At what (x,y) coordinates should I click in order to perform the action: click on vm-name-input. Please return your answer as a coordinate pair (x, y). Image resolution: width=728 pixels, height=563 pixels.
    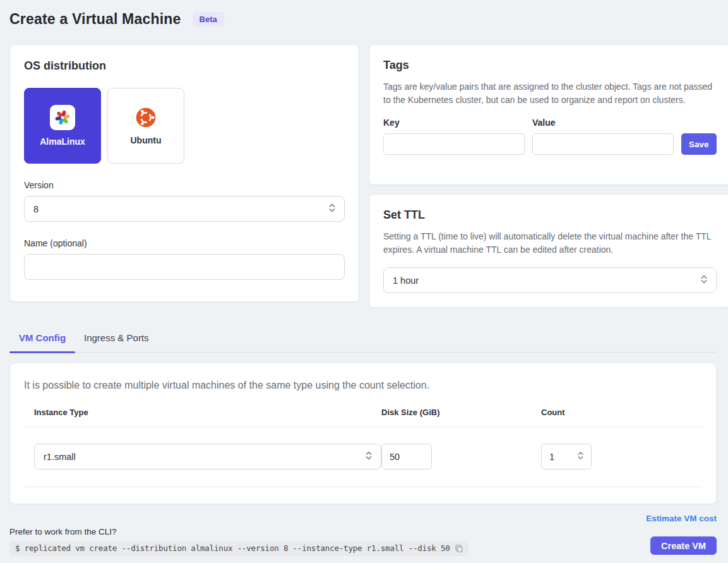
    Looking at the image, I should click on (184, 267).